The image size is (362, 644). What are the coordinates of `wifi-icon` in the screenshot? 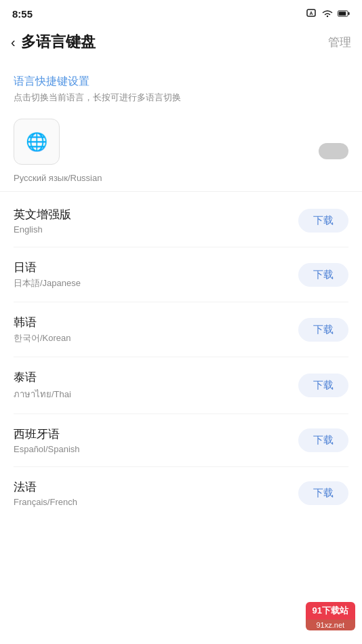 It's located at (327, 14).